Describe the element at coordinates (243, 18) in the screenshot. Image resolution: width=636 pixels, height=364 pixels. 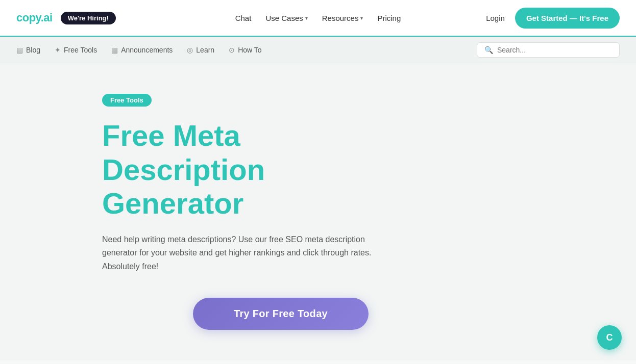
I see `nav-chat: Chat` at that location.